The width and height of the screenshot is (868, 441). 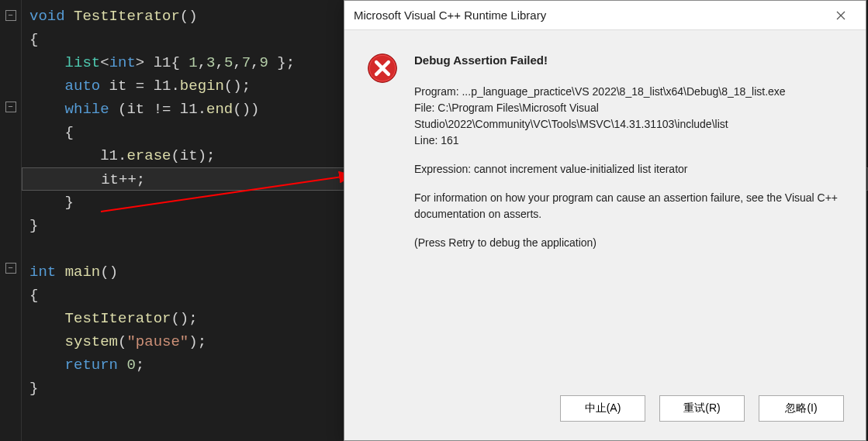 I want to click on dialog-expression: Expression: cannot increment value-initi…, so click(x=629, y=169).